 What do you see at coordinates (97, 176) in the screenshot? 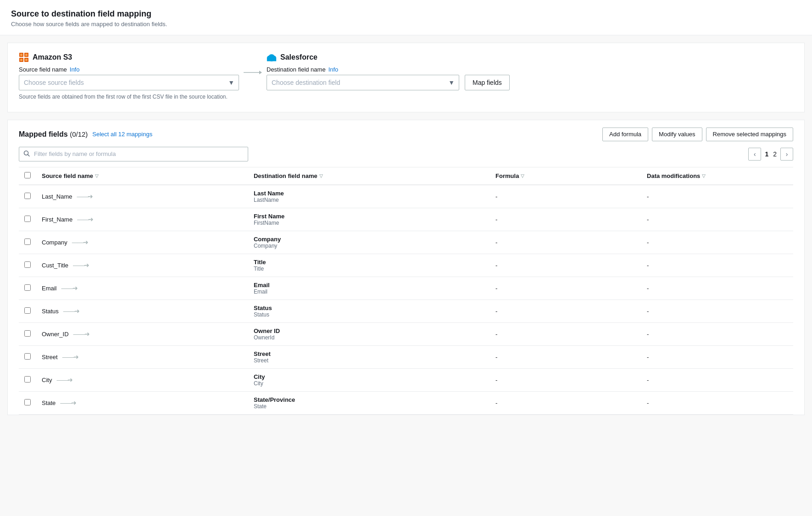
I see `source-sort-icon: ▽` at bounding box center [97, 176].